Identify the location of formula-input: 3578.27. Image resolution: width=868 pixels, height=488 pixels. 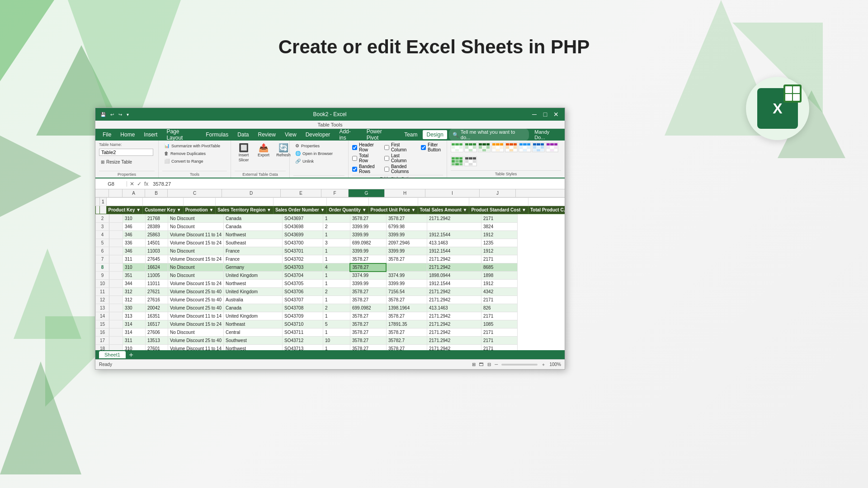
(358, 184).